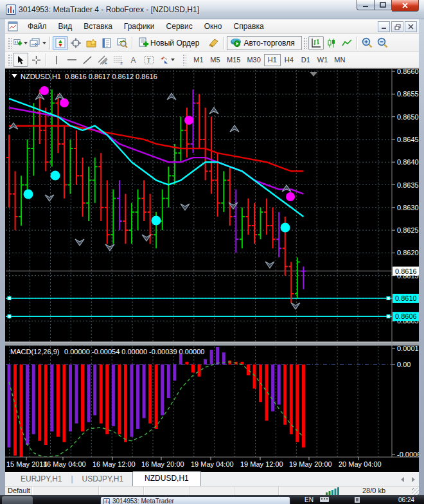 The image size is (424, 504). Describe the element at coordinates (91, 43) in the screenshot. I see `navigator-button` at that location.